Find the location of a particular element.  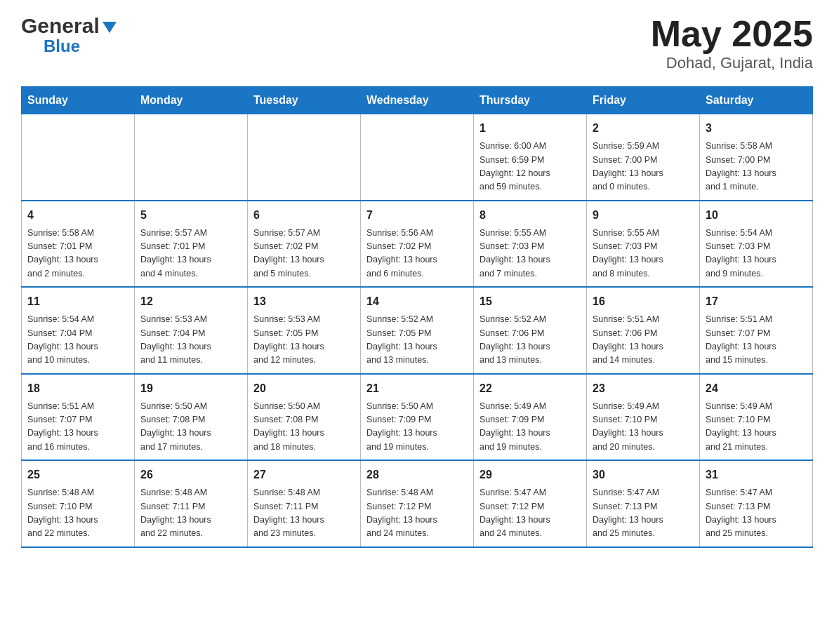

day-number: 5 is located at coordinates (191, 215).